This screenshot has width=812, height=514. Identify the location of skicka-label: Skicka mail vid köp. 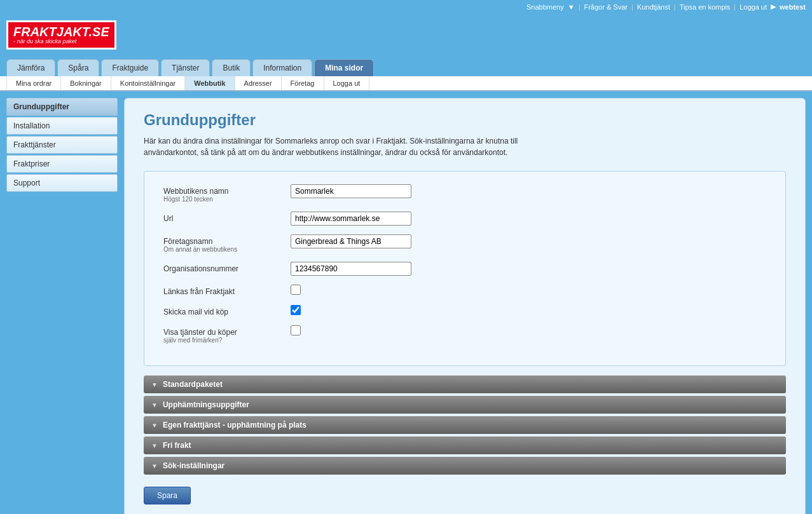
(227, 311).